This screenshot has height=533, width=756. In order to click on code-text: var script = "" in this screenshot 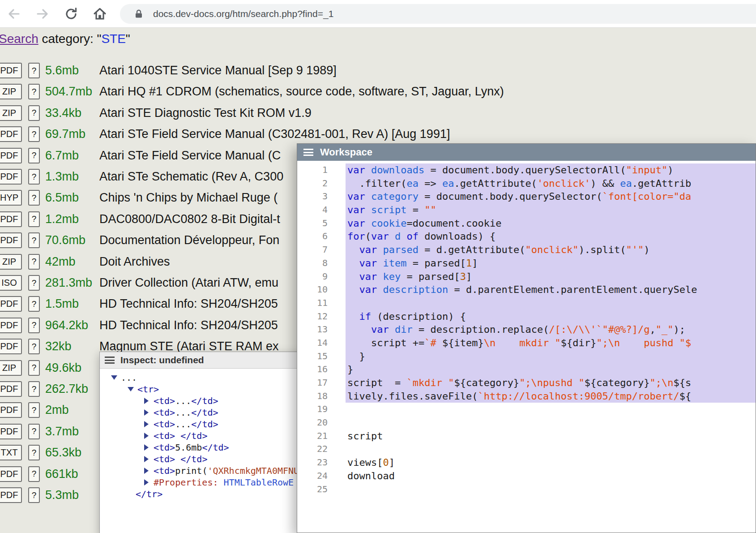, I will do `click(551, 210)`.